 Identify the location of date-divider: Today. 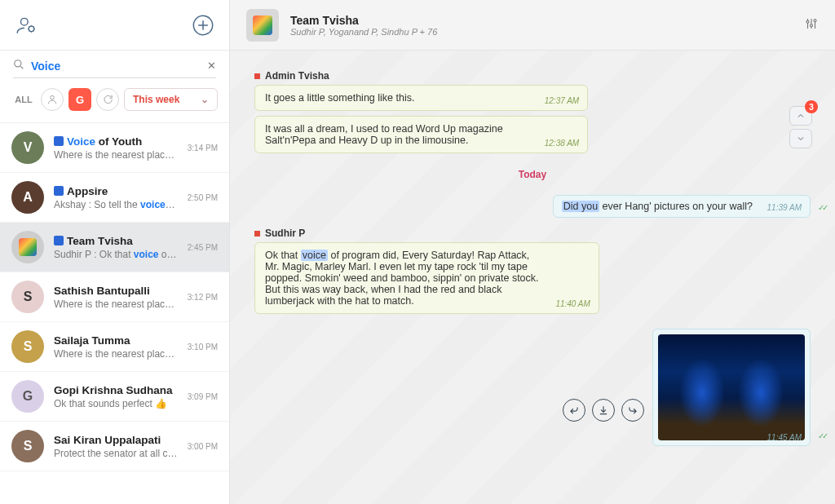
(532, 175).